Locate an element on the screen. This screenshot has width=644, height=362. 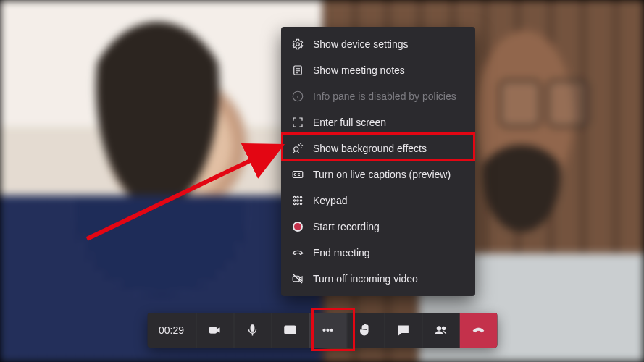
menu-item-label: Turn off incoming video is located at coordinates (365, 279).